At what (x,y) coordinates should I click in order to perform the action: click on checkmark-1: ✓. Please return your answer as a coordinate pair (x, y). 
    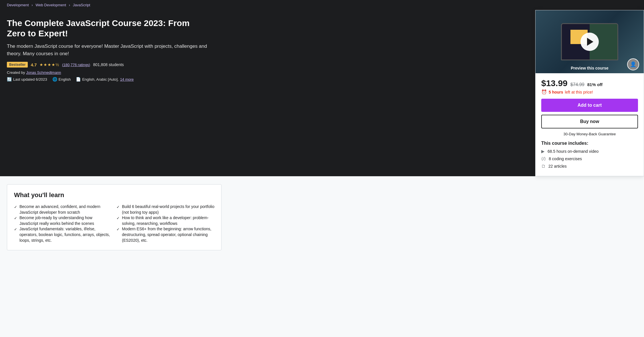
    Looking at the image, I should click on (15, 207).